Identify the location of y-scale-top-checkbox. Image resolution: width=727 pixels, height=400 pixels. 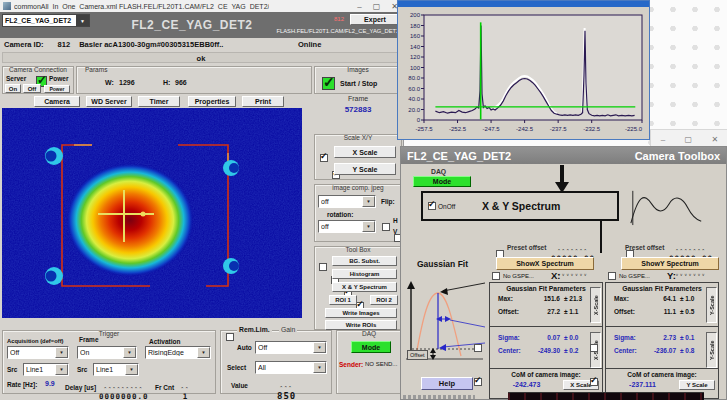
(594, 348).